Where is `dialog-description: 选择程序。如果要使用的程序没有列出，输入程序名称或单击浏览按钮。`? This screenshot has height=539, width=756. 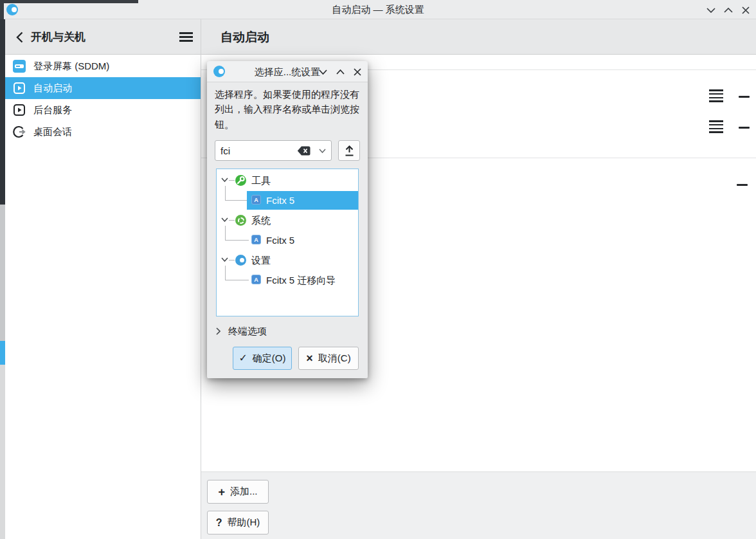 dialog-description: 选择程序。如果要使用的程序没有列出，输入程序名称或单击浏览按钮。 is located at coordinates (288, 109).